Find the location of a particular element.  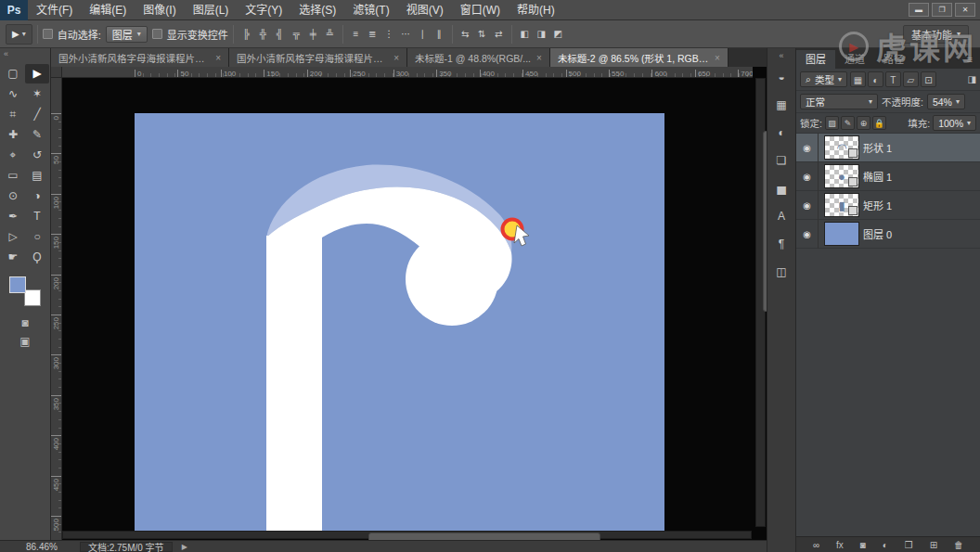

distribute-icon-0: ≡ is located at coordinates (356, 33).